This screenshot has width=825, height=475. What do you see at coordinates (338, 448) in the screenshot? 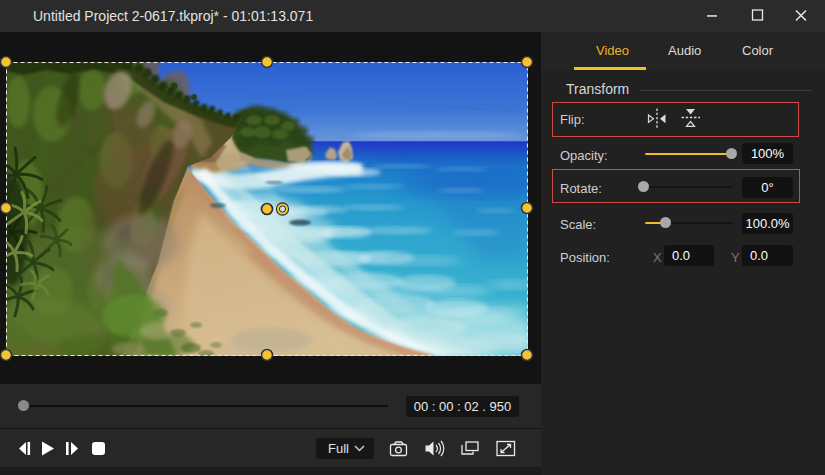
I see `svg-text: Full` at bounding box center [338, 448].